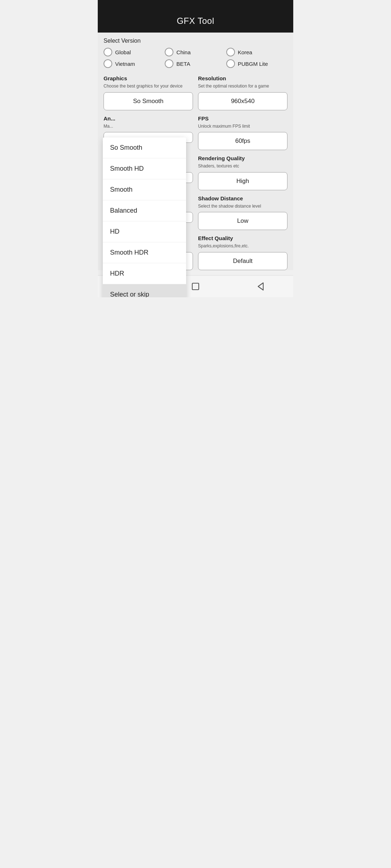  I want to click on dropdown-item-so-smooth: So Smooth, so click(144, 148).